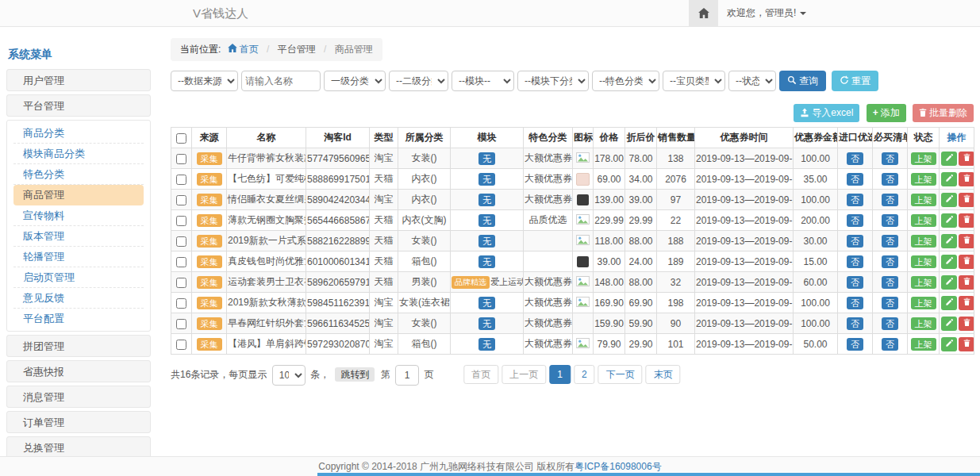  Describe the element at coordinates (943, 113) in the screenshot. I see `batch-delete-button: 批量删除` at that location.